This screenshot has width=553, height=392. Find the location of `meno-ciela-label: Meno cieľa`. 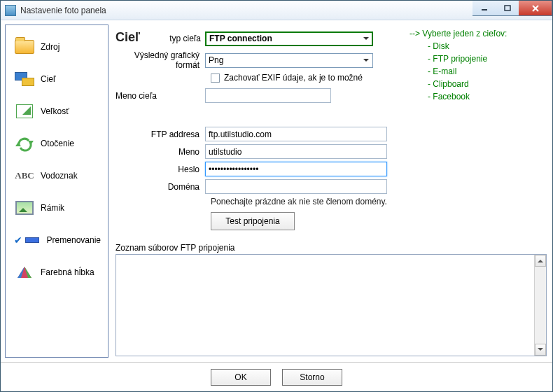

meno-ciela-label: Meno cieľa is located at coordinates (160, 96).